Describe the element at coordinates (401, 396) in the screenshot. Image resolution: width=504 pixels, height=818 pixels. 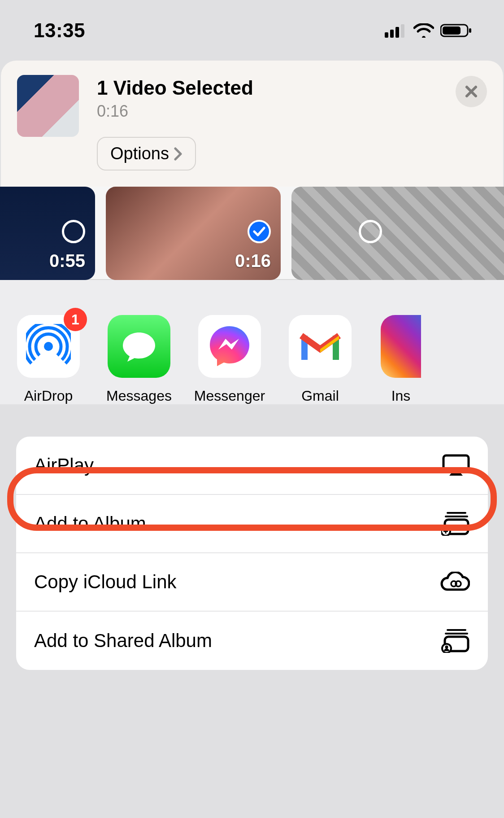
I see `app-label: Ins` at that location.